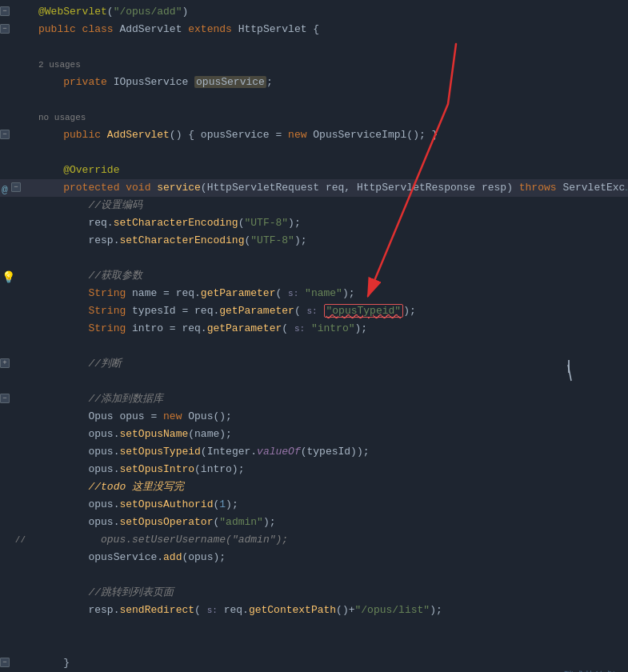 The height and width of the screenshot is (672, 628). Describe the element at coordinates (314, 487) in the screenshot. I see `code-line: //todo 这里没写完` at that location.